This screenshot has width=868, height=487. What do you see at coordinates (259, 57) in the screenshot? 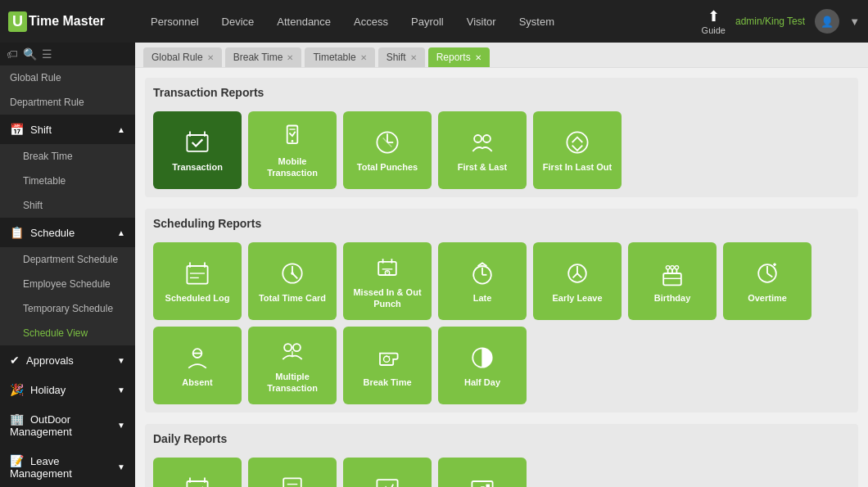
I see `tab-break-time-label: Break Time` at bounding box center [259, 57].